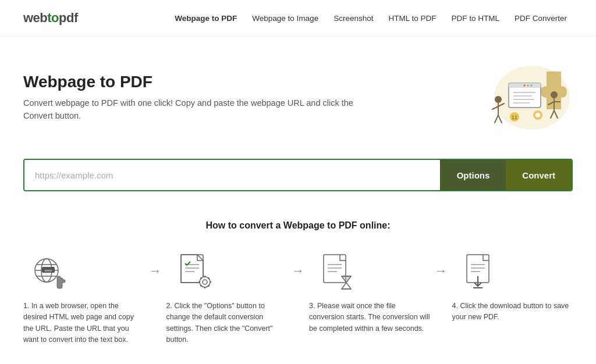 This screenshot has height=364, width=596. What do you see at coordinates (69, 18) in the screenshot?
I see `logo-part3: pdf` at bounding box center [69, 18].